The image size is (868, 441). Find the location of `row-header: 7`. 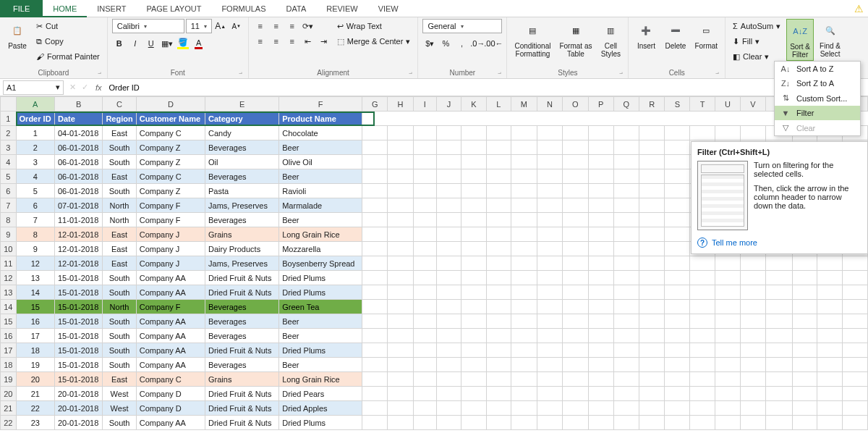

row-header: 7 is located at coordinates (9, 206).